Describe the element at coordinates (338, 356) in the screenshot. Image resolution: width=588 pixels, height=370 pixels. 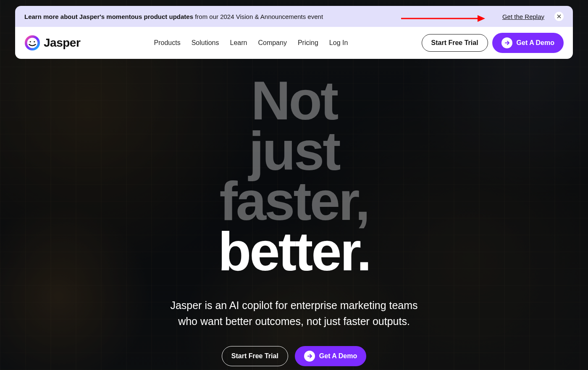
I see `hero-get-a-demo-label: Get A Demo` at that location.